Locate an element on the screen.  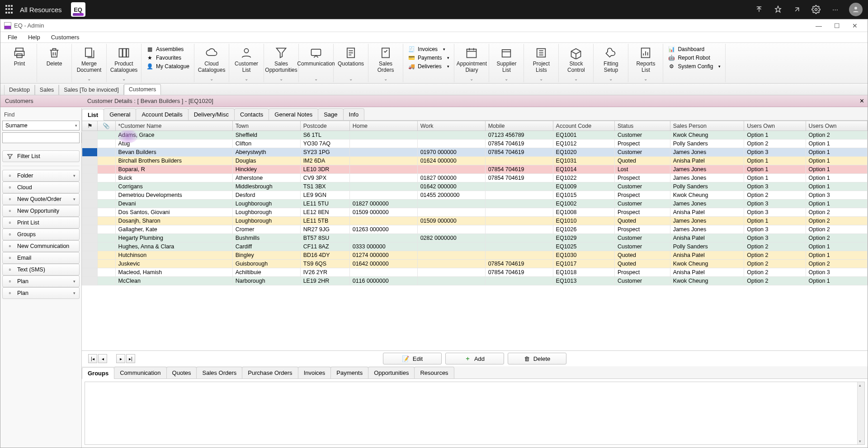
dtab-sage: Sage is located at coordinates (330, 114).